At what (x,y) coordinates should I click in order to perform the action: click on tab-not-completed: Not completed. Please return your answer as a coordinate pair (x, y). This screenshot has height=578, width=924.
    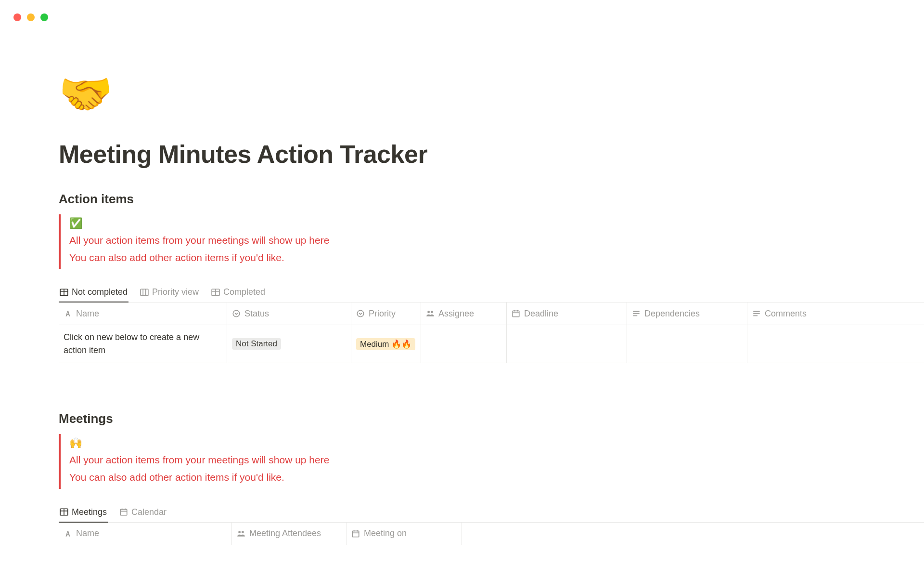
    Looking at the image, I should click on (93, 293).